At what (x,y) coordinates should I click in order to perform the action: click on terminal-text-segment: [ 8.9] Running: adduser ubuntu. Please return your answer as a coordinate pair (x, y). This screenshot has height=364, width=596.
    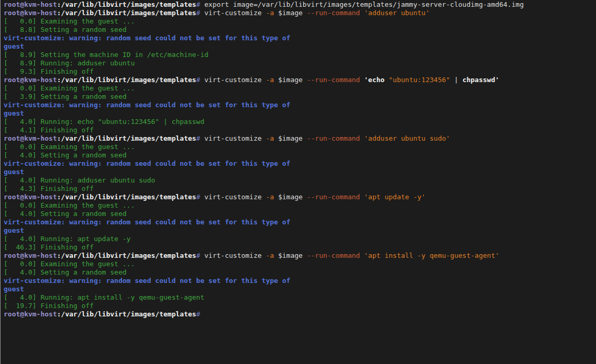
    Looking at the image, I should click on (69, 63).